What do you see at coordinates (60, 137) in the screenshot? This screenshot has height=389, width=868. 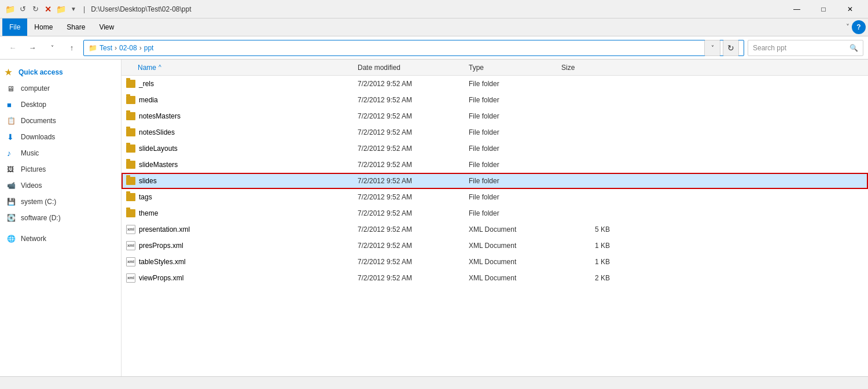 I see `sidebar-item-downloads: ⬇ Downloads` at bounding box center [60, 137].